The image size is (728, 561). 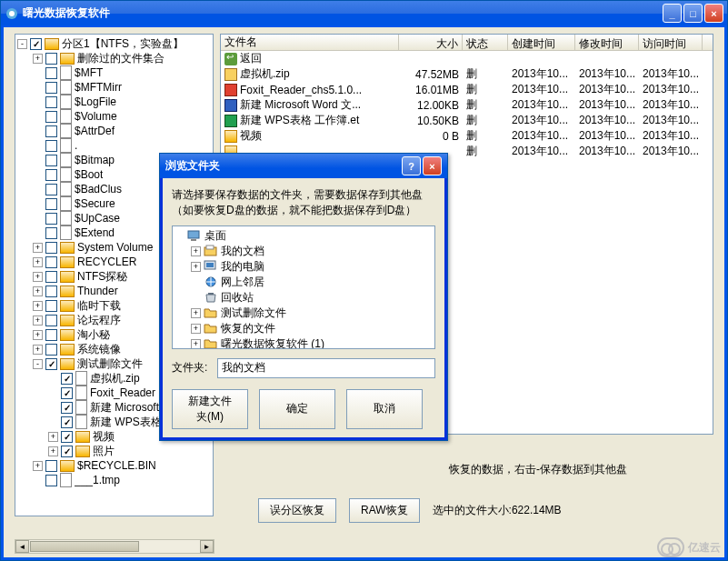 I want to click on tree-item: $MFT, so click(x=115, y=73).